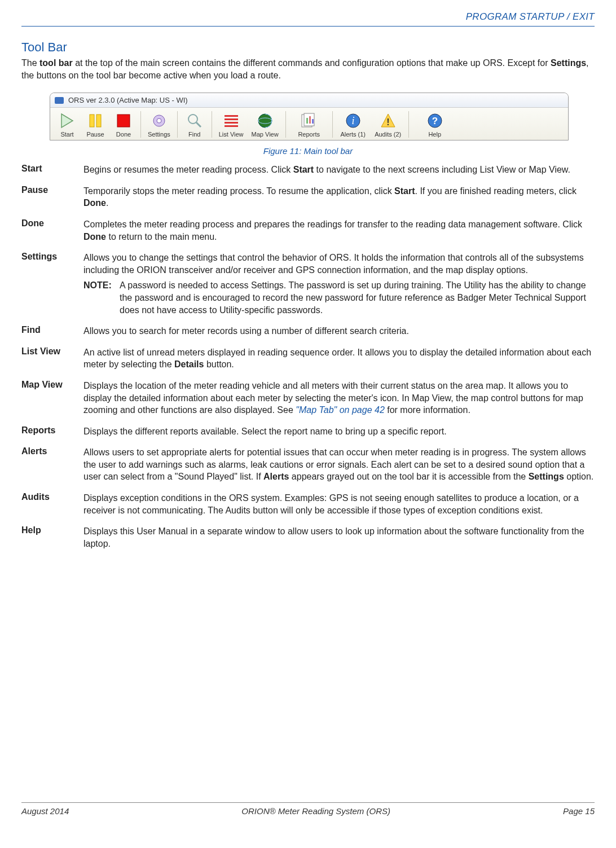  I want to click on text: at the top of the main screen contains t…, so click(311, 63).